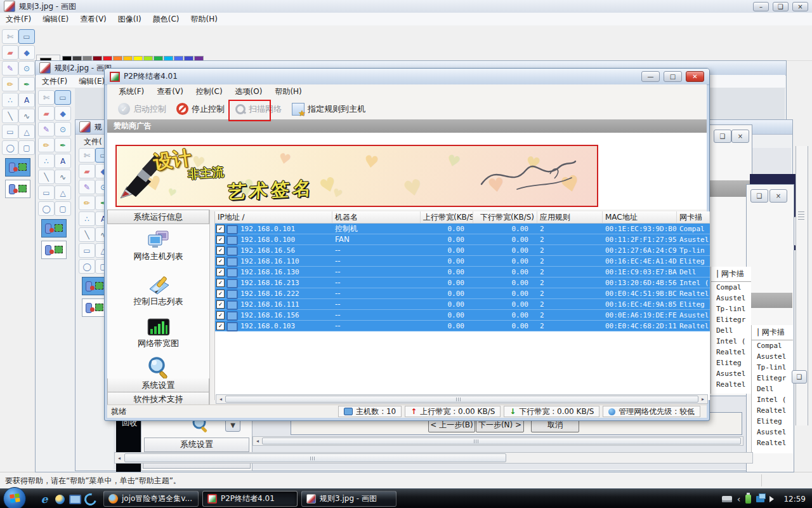 Image resolution: width=812 pixels, height=508 pixels. What do you see at coordinates (727, 499) in the screenshot?
I see `keyboard-tray-icon` at bounding box center [727, 499].